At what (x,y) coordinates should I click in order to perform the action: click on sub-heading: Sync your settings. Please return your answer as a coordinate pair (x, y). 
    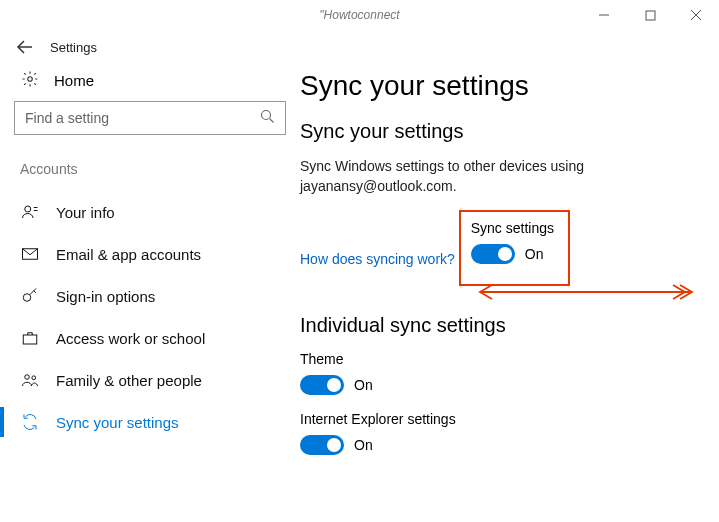
    Looking at the image, I should click on (500, 132).